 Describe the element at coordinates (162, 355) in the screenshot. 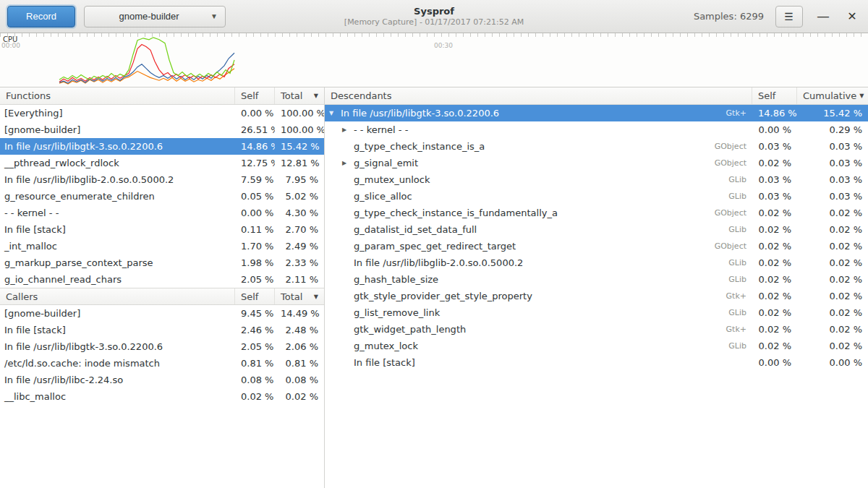

I see `callers-rows: [gnome-builder] 9.45 % 14.49 % In file […` at that location.